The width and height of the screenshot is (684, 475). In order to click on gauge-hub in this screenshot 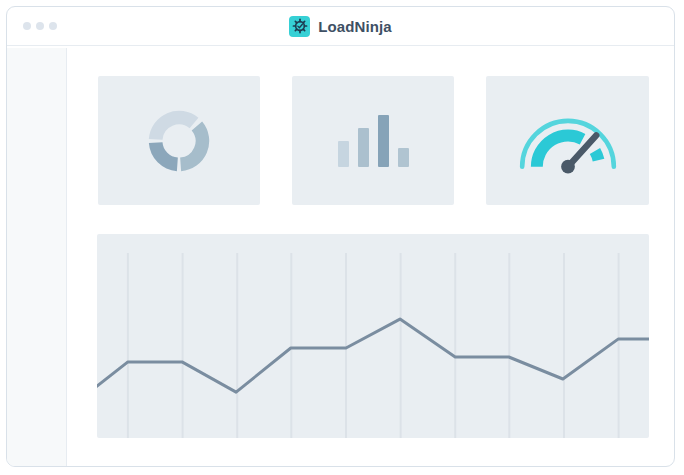, I will do `click(568, 166)`.